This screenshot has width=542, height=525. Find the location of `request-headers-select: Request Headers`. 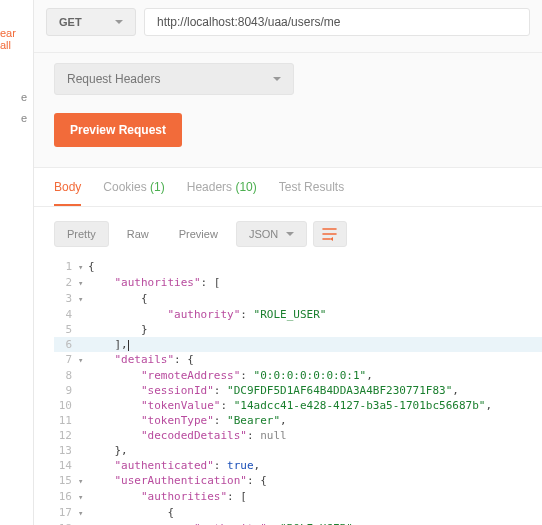

request-headers-select: Request Headers is located at coordinates (174, 79).